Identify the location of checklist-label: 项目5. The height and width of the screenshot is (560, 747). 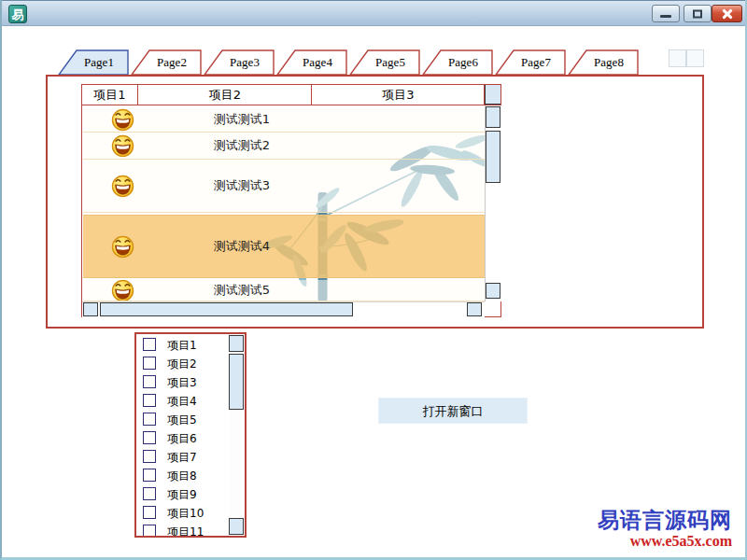
(182, 420).